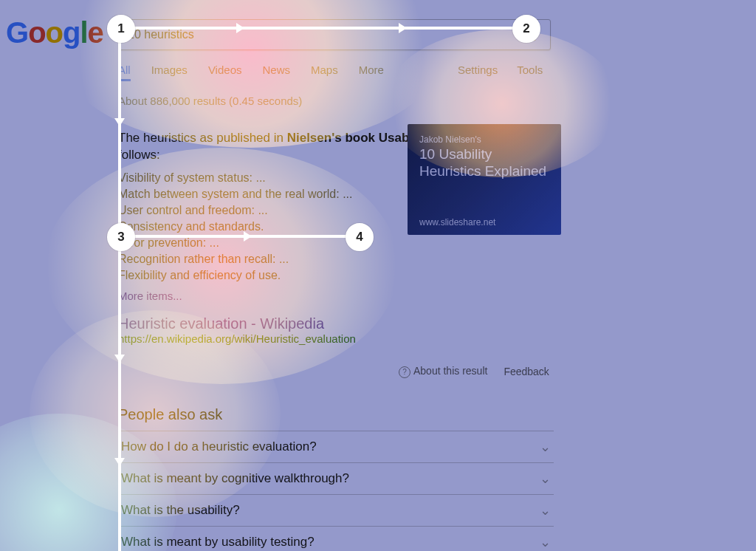  Describe the element at coordinates (484, 179) in the screenshot. I see `knowledge-card: Jakob Nielsen's 10 Usability Heuristics …` at that location.